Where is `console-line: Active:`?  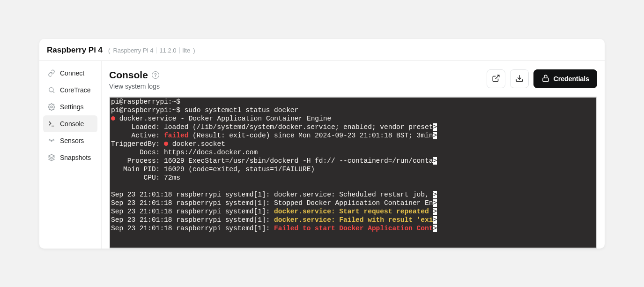
console-line: Active: is located at coordinates (138, 136).